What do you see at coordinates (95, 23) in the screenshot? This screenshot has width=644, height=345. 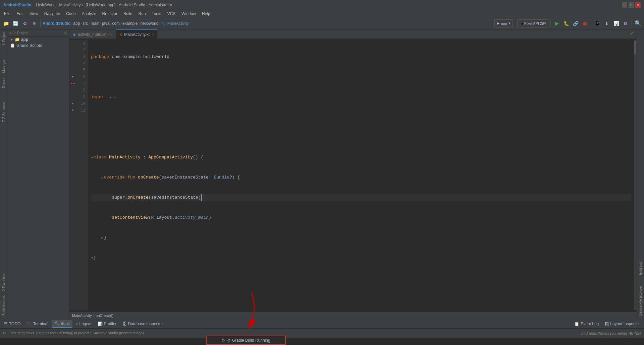 I see `breadcrumb-main: main` at bounding box center [95, 23].